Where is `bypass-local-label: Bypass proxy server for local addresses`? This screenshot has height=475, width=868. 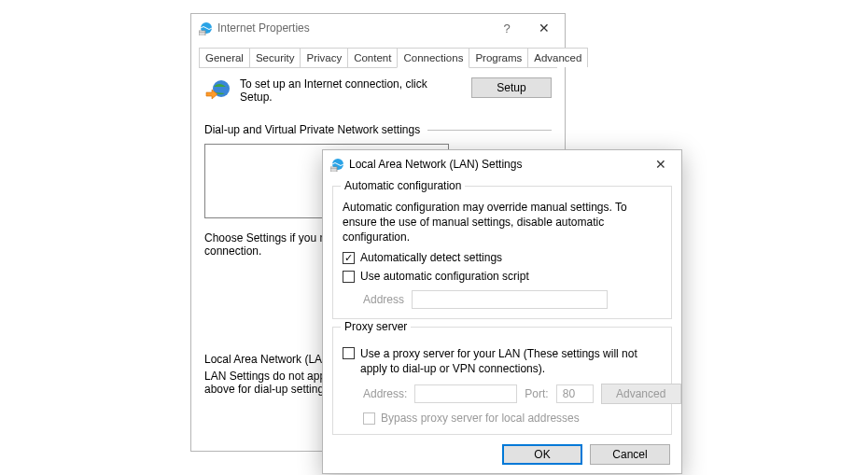
bypass-local-label: Bypass proxy server for local addresses is located at coordinates (480, 418).